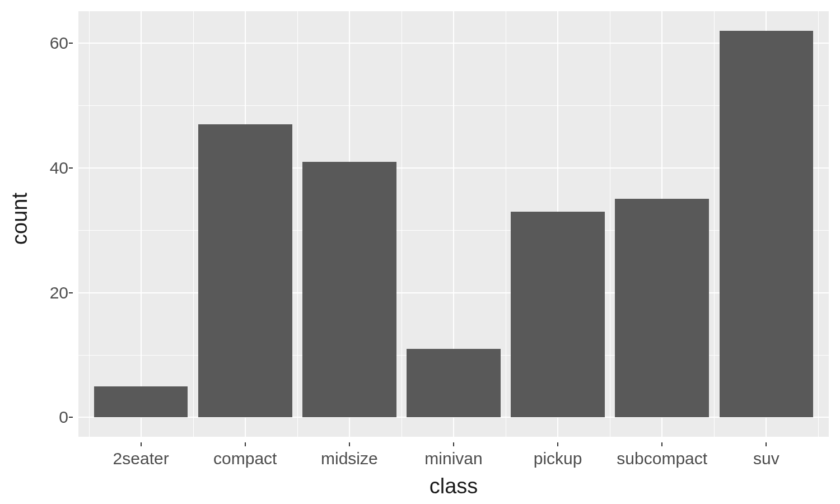  I want to click on y-tick-label: 0, so click(52, 417).